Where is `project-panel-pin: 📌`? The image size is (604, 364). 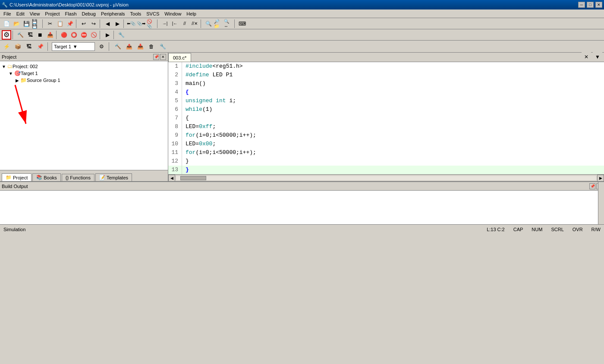
project-panel-pin: 📌 is located at coordinates (156, 57).